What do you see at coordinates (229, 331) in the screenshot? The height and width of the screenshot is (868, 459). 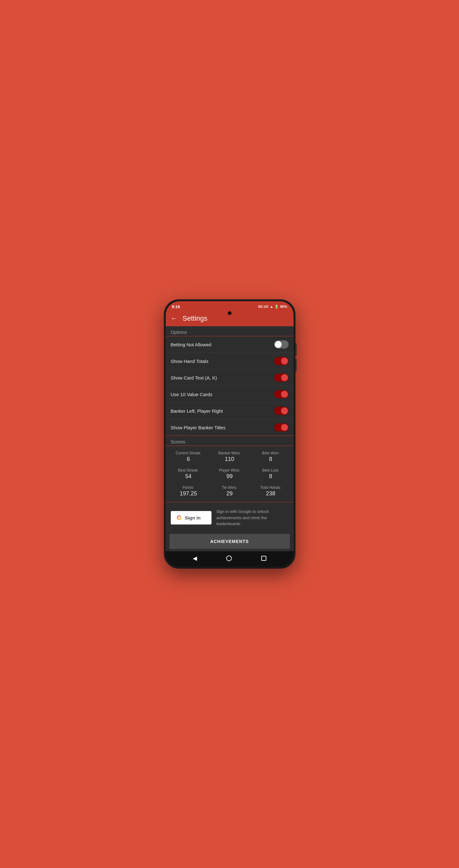 I see `options-section-label: Options` at bounding box center [229, 331].